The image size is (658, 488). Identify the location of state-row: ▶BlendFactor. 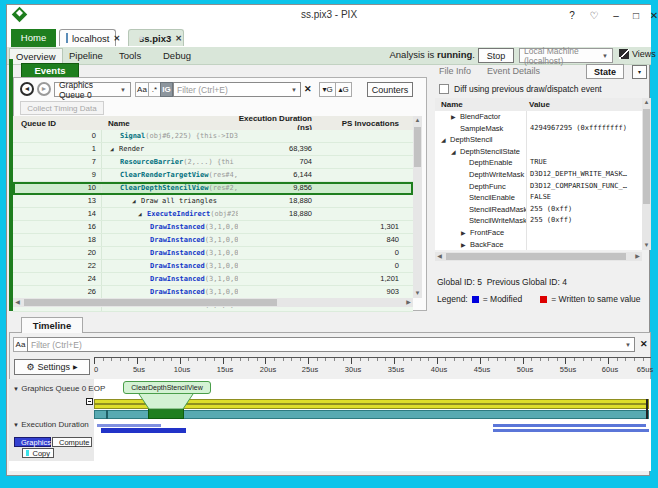
(538, 117).